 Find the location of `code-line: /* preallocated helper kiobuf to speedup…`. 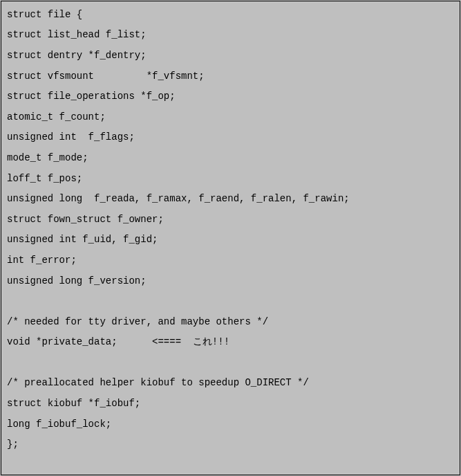

code-line: /* preallocated helper kiobuf to speedup… is located at coordinates (231, 383).